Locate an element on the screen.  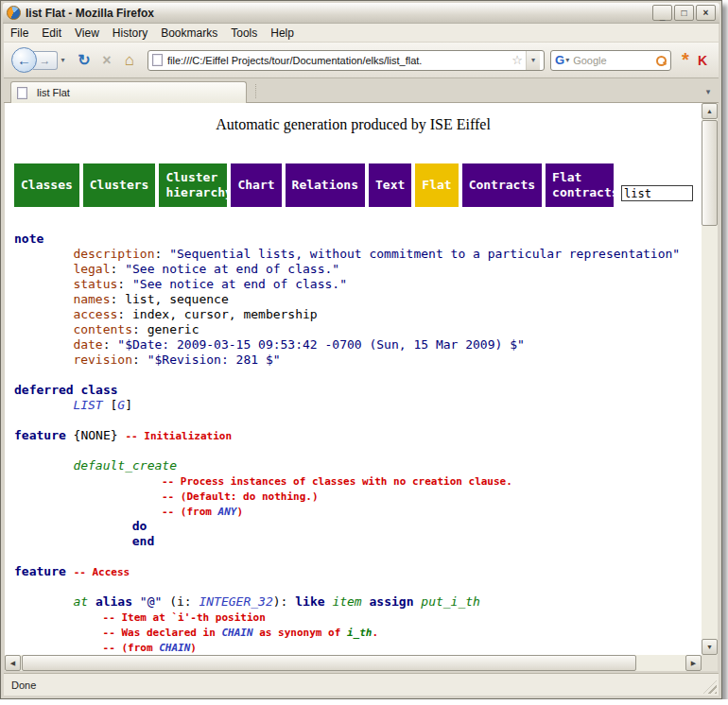
menu-item-view: View is located at coordinates (87, 33).